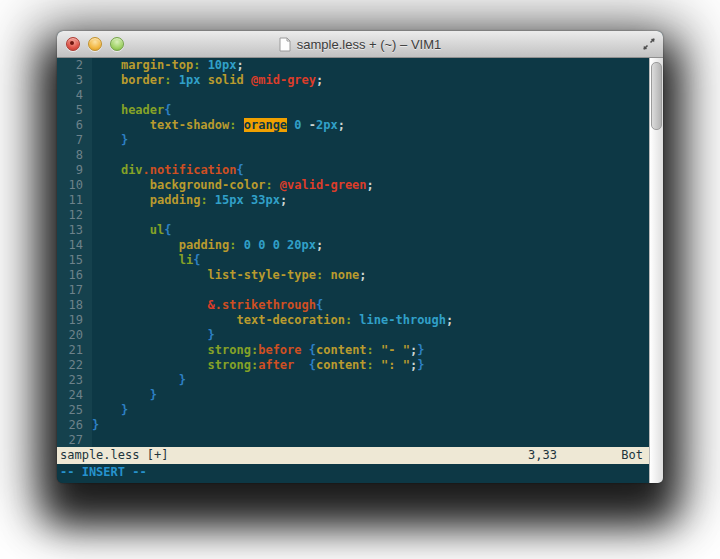  What do you see at coordinates (353, 170) in the screenshot?
I see `code-line: 9 div.notification{` at bounding box center [353, 170].